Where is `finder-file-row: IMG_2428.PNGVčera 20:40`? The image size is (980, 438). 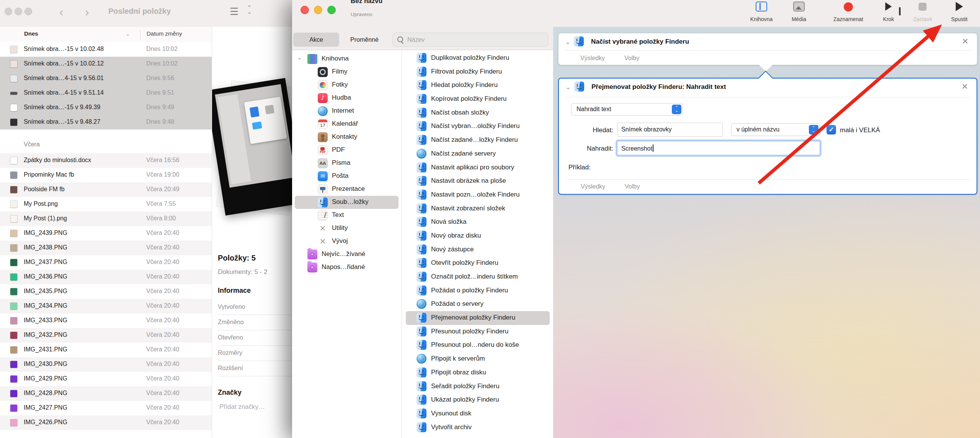
finder-file-row: IMG_2428.PNGVčera 20:40 is located at coordinates (106, 394).